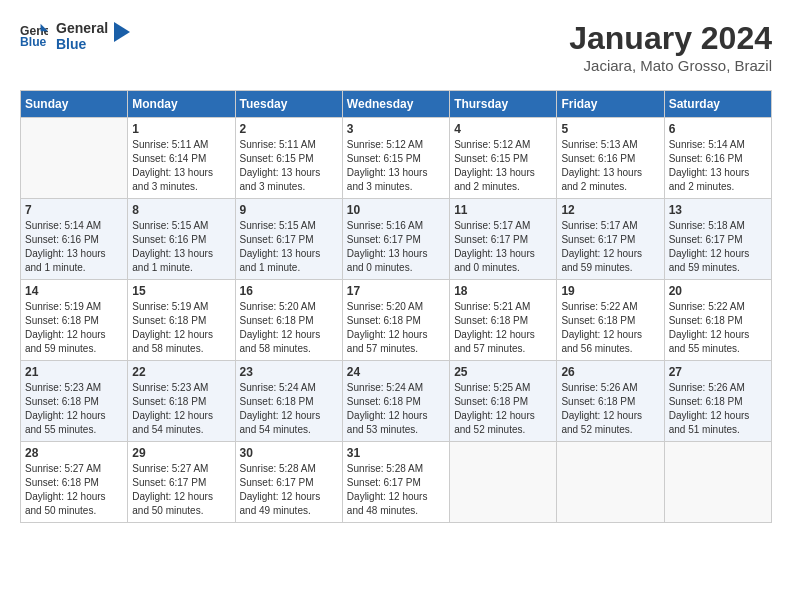  I want to click on day-number: 5, so click(610, 129).